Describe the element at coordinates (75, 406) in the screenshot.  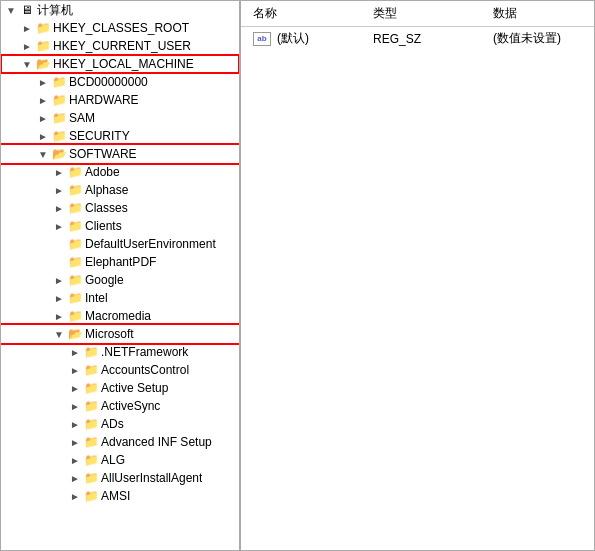
I see `expand-activesync: ►` at that location.